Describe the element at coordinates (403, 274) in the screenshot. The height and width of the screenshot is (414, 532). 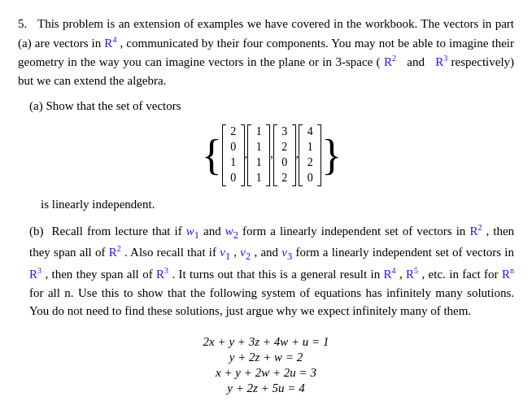
I see `part-b-text11: ,` at that location.